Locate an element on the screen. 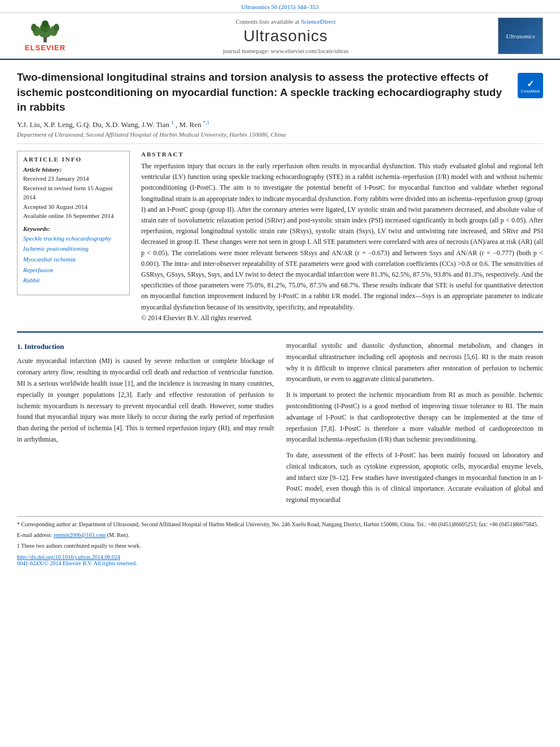  footnote-equal: 1 These two authors contributed equally … is located at coordinates (280, 546).